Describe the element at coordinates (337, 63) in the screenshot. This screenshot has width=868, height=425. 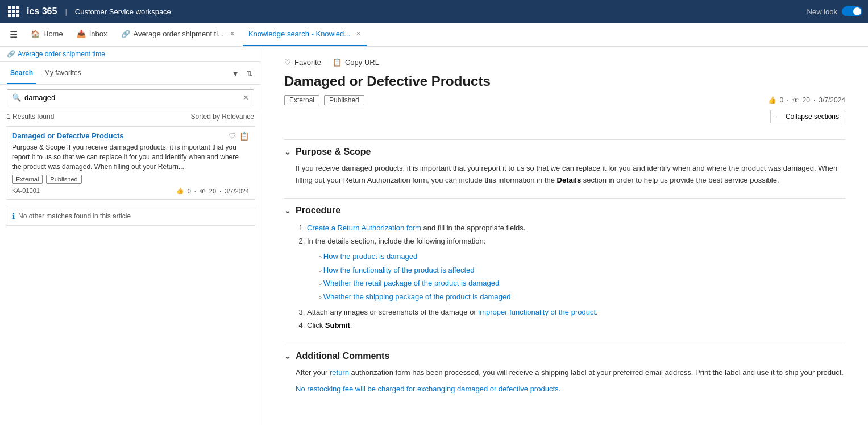
I see `copy-url-icon: 📋` at that location.